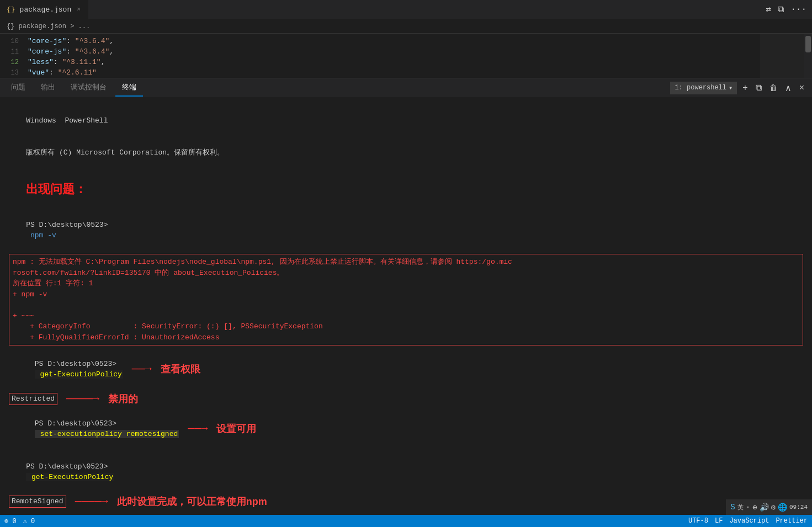 This screenshot has height=527, width=812. I want to click on cmd1: npm -v, so click(41, 235).